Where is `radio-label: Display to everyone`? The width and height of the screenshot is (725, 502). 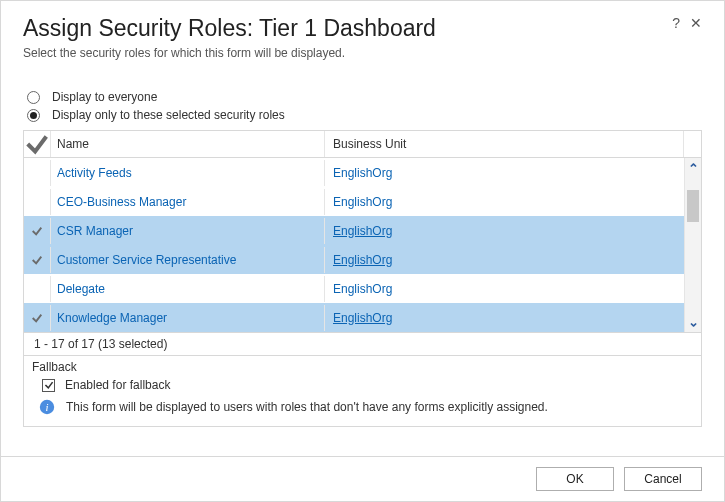 radio-label: Display to everyone is located at coordinates (104, 97).